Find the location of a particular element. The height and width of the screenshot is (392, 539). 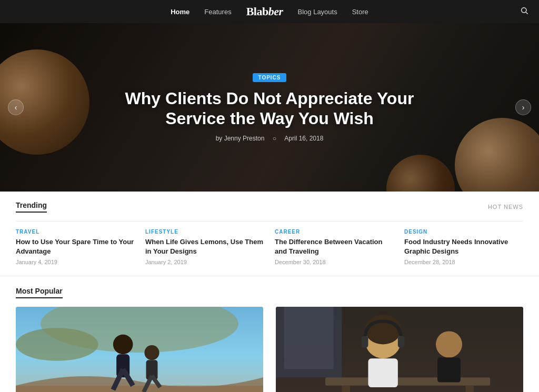

hero-date: April 16, 2018 is located at coordinates (304, 138).